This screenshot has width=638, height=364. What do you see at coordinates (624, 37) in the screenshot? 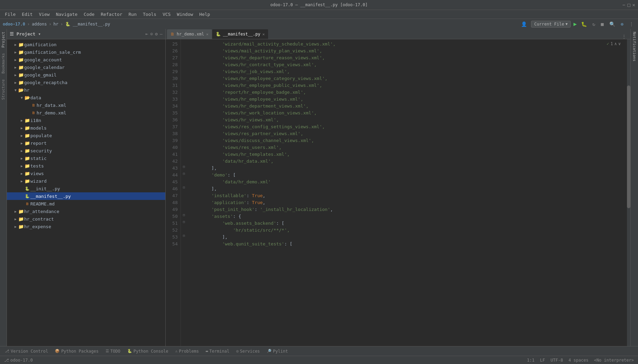
I see `tab-options-icon: ⋮` at bounding box center [624, 37].